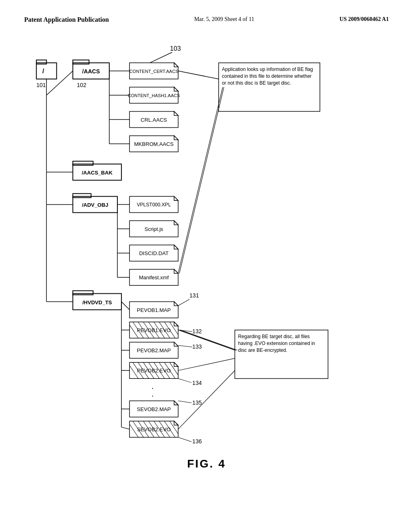 Image resolution: width=413 pixels, height=532 pixels. What do you see at coordinates (282, 343) in the screenshot?
I see `note2-text: Regarding BE target disc, all files havi…` at bounding box center [282, 343].